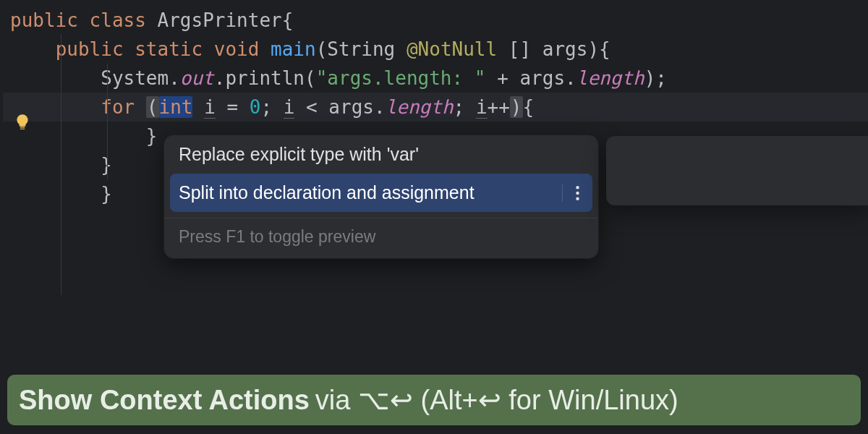 This screenshot has width=868, height=434. Describe the element at coordinates (566, 49) in the screenshot. I see `param: args` at that location.